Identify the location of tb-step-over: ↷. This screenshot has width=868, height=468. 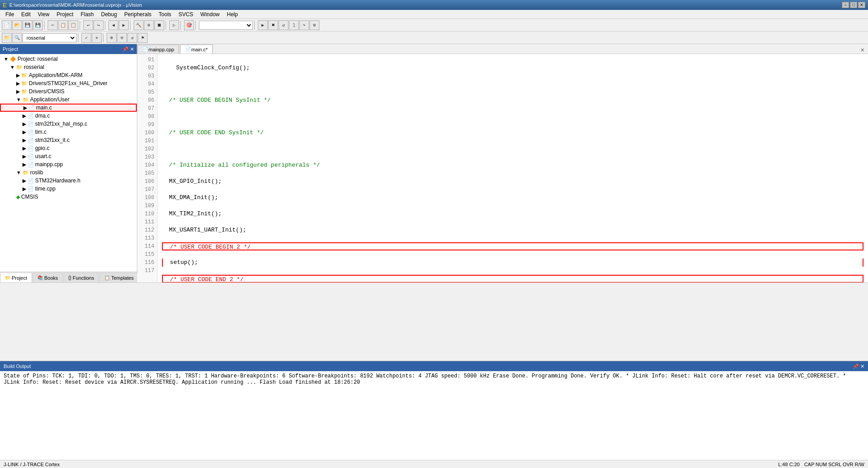
(304, 25).